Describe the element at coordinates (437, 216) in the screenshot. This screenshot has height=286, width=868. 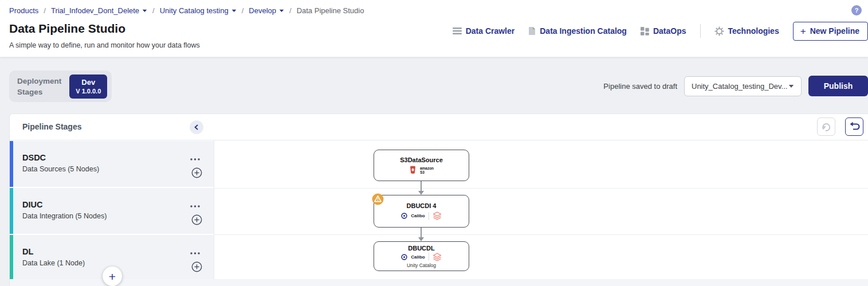
I see `databricks-icon` at that location.